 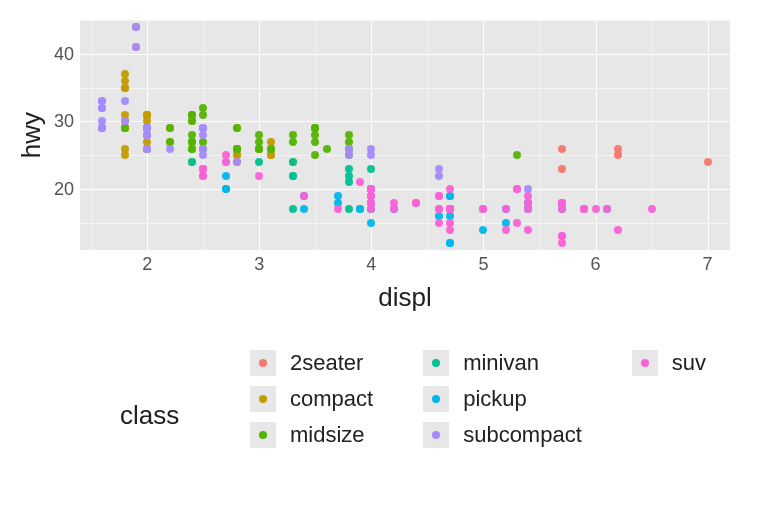 I want to click on legend-item: 2seater, so click(x=312, y=363).